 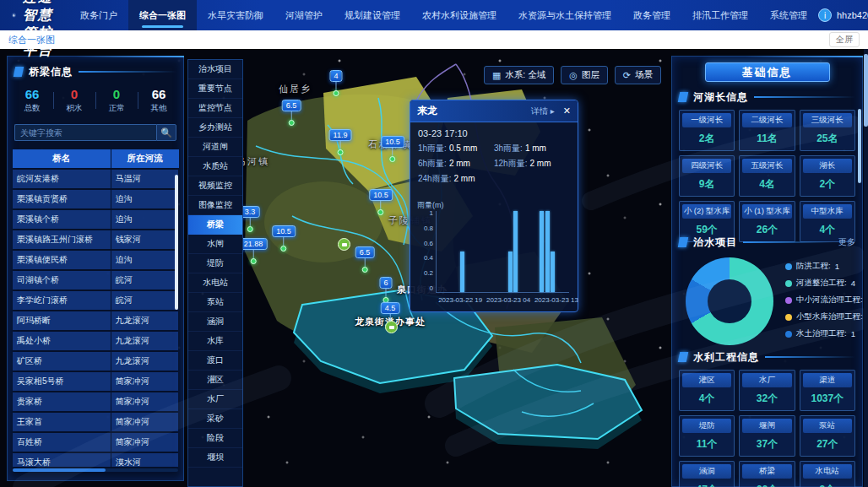 What do you see at coordinates (565, 15) in the screenshot?
I see `nav-tab: 水资源与水土保持管理` at bounding box center [565, 15].